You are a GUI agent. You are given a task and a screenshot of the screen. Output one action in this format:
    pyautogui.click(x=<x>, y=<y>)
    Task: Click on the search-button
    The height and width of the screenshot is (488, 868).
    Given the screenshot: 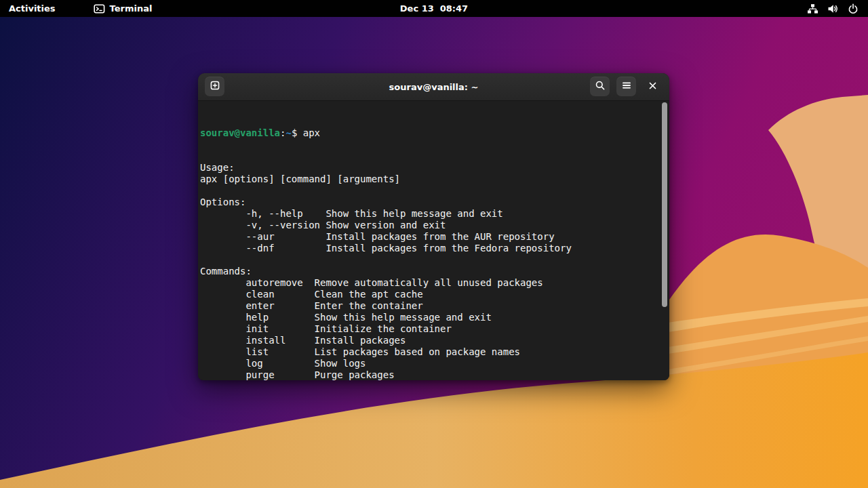 What is the action you would take?
    pyautogui.click(x=599, y=87)
    